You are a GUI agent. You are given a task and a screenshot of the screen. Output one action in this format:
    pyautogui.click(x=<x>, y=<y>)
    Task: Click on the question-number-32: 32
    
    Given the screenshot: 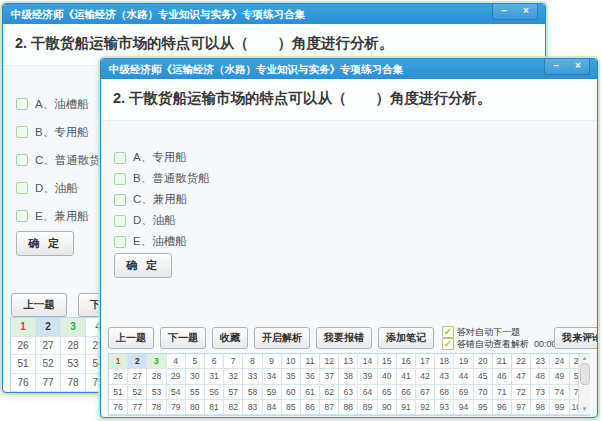 What is the action you would take?
    pyautogui.click(x=234, y=376)
    